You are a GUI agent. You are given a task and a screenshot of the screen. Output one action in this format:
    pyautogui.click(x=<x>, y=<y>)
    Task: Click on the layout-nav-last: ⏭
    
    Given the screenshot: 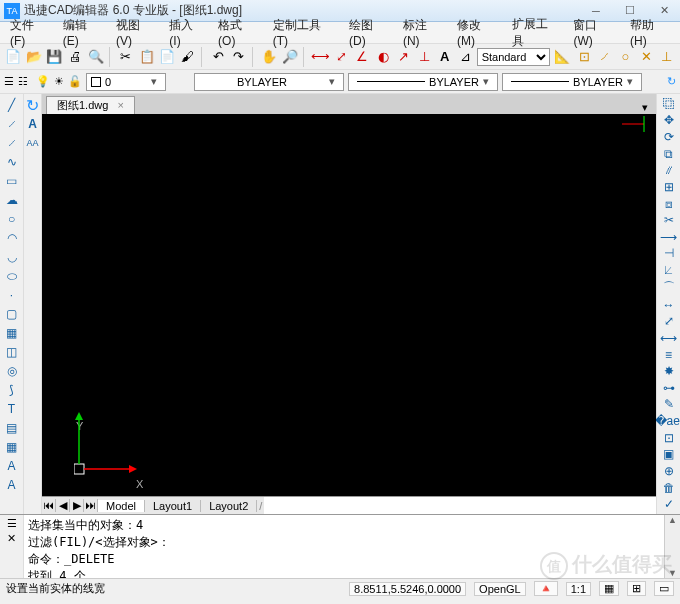 What is the action you would take?
    pyautogui.click(x=91, y=506)
    